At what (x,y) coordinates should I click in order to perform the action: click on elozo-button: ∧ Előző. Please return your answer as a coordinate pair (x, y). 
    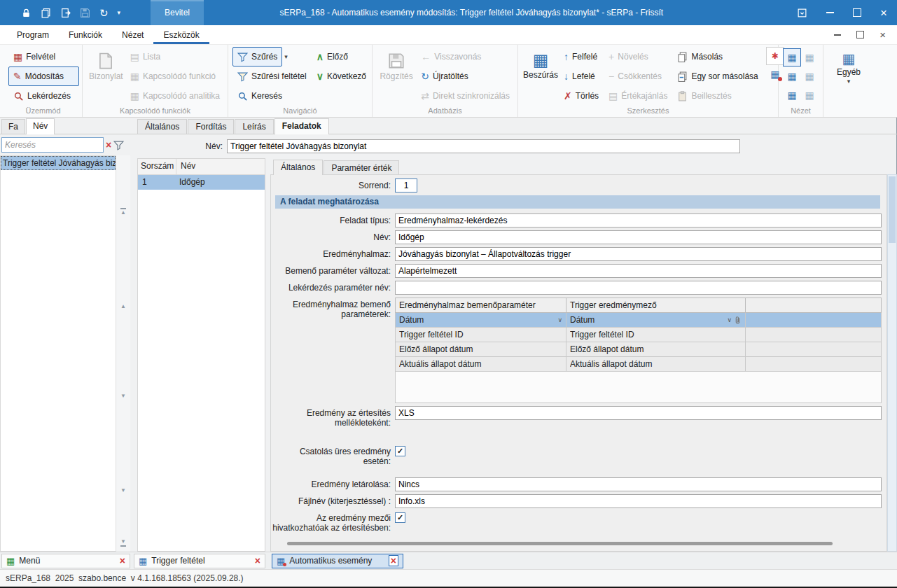
    Looking at the image, I should click on (342, 57).